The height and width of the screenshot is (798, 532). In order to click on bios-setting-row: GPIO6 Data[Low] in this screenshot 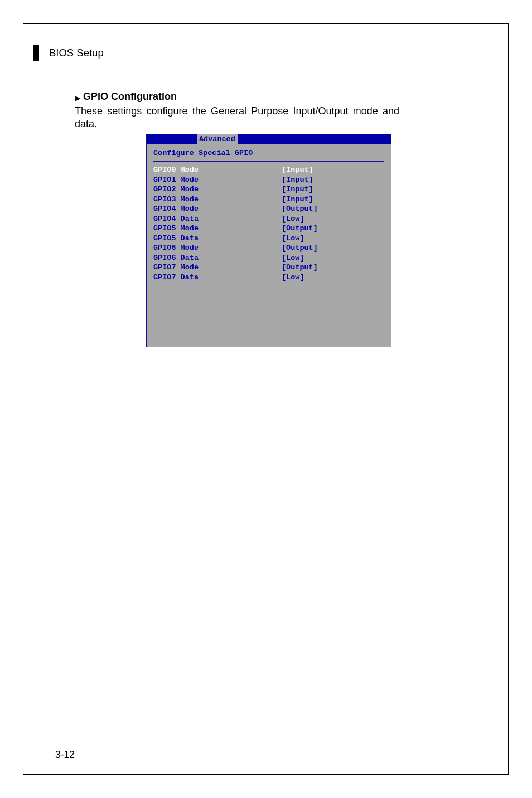, I will do `click(269, 258)`.